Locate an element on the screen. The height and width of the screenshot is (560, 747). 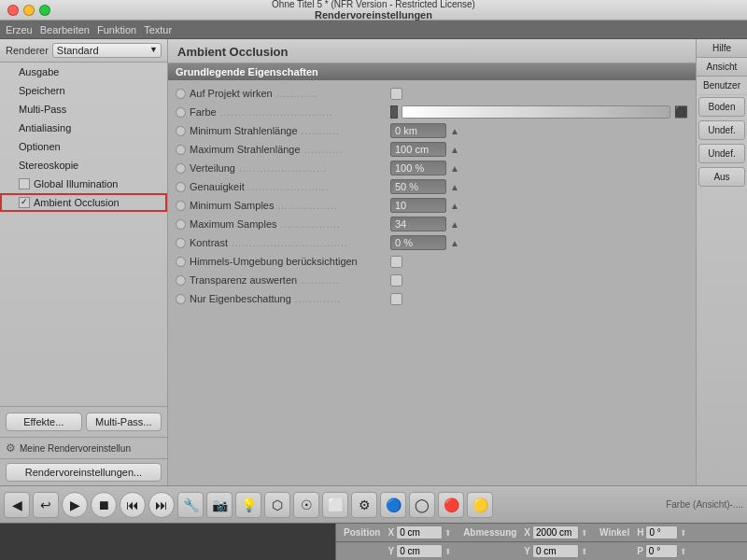
max-samples-input is located at coordinates (418, 224).